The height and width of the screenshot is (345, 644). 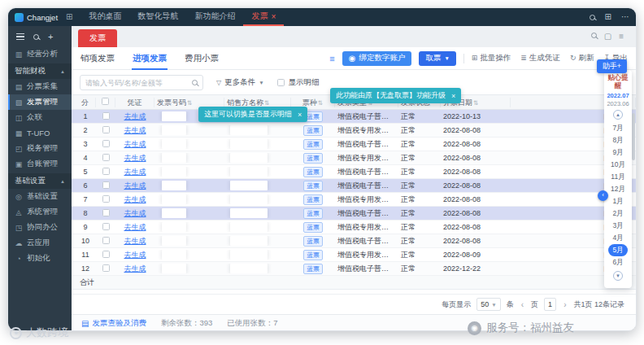 I want to click on month-item: 11月, so click(x=618, y=177).